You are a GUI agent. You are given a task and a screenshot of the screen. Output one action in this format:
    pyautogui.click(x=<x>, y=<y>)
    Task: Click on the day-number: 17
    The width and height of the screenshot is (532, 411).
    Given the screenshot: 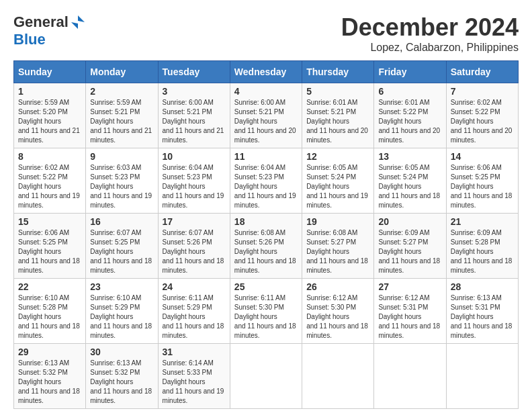 What is the action you would take?
    pyautogui.click(x=194, y=222)
    